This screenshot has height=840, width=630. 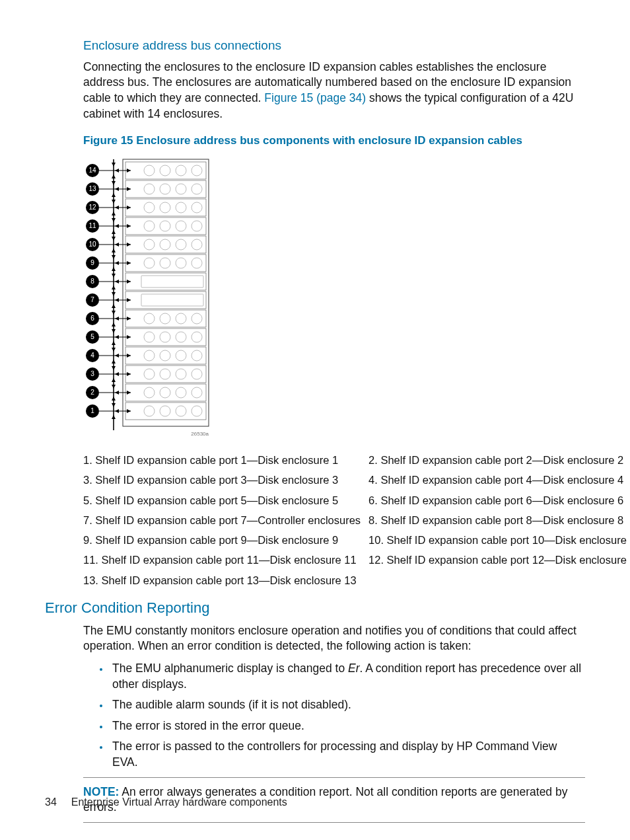 What do you see at coordinates (92, 245) in the screenshot?
I see `svg-text: 10` at bounding box center [92, 245].